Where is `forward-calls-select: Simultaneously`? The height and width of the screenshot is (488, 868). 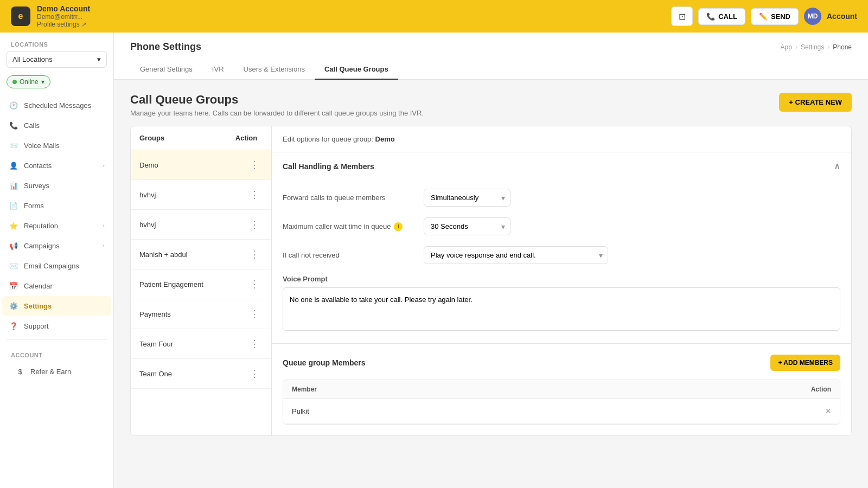 forward-calls-select: Simultaneously is located at coordinates (467, 197).